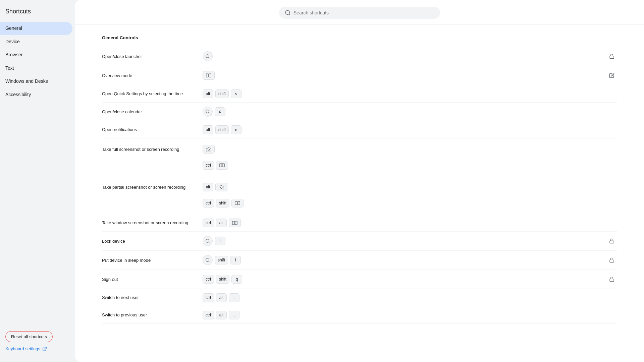 This screenshot has height=362, width=644. Describe the element at coordinates (221, 260) in the screenshot. I see `key-shift-4: shift` at that location.